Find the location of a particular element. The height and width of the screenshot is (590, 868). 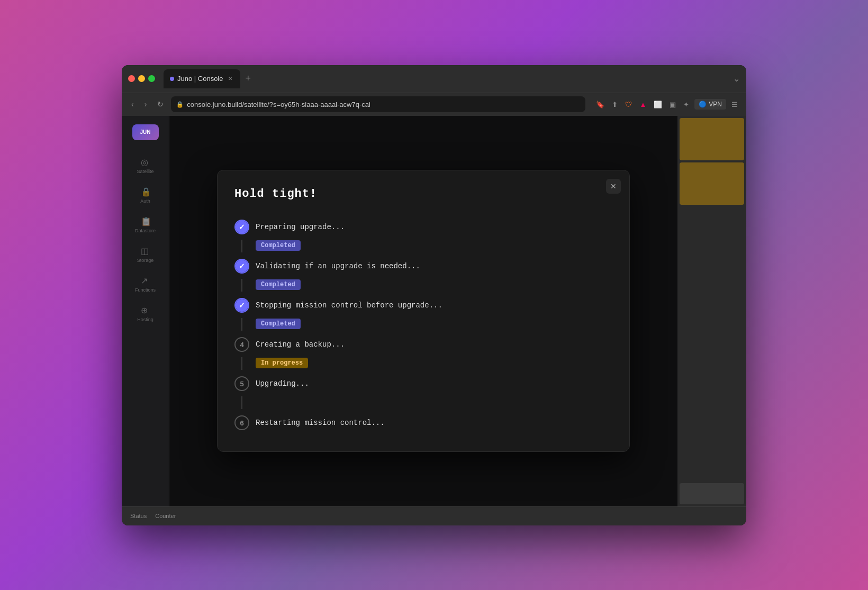

sidebar-item-datastore-label: Datastore is located at coordinates (145, 231).